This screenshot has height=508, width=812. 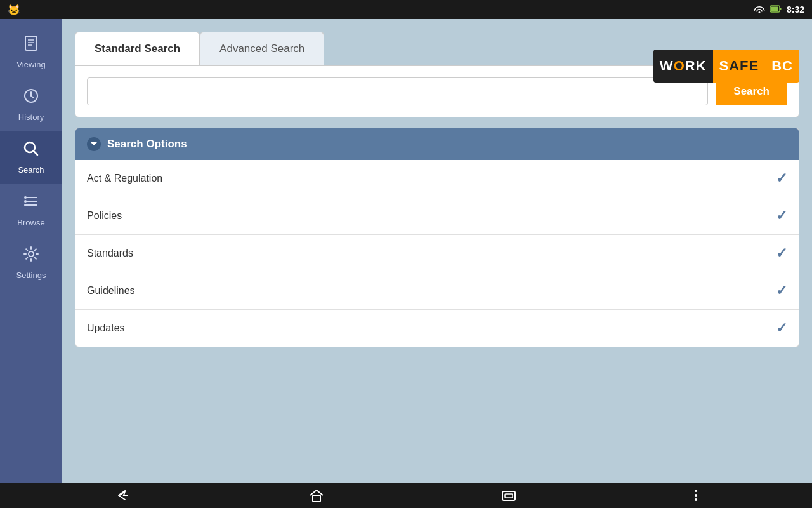 What do you see at coordinates (31, 45) in the screenshot?
I see `viewing-icon` at bounding box center [31, 45].